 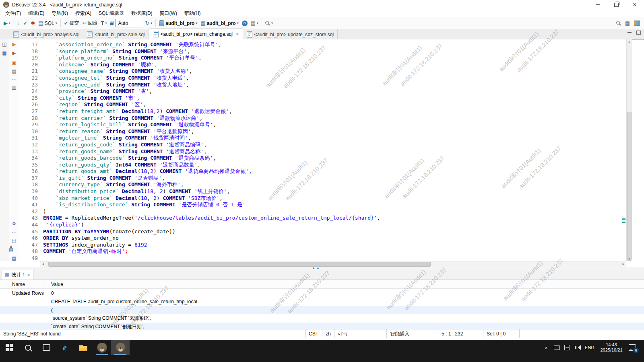 What do you see at coordinates (129, 23) in the screenshot?
I see `autocommit-mode-select: Auto` at bounding box center [129, 23].